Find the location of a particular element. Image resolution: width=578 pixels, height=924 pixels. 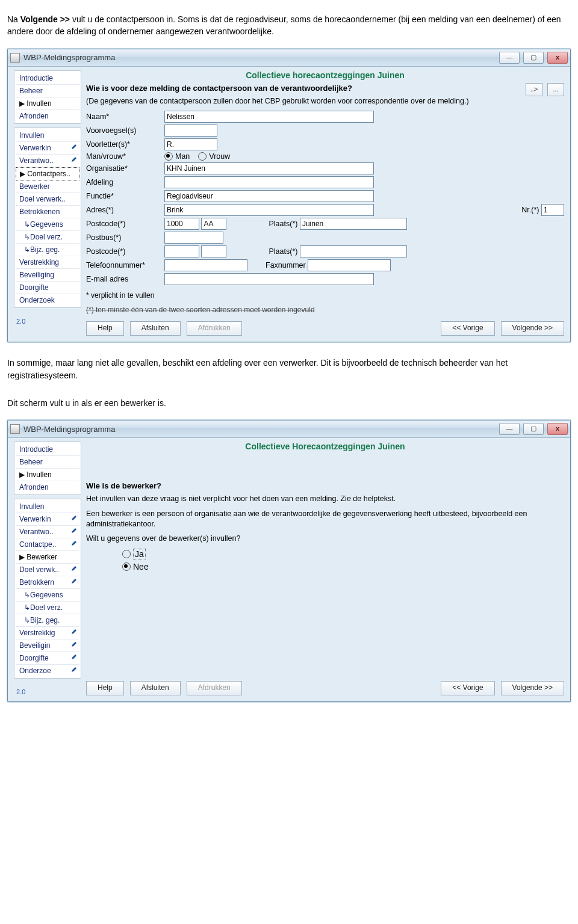

input-functie is located at coordinates (269, 196).